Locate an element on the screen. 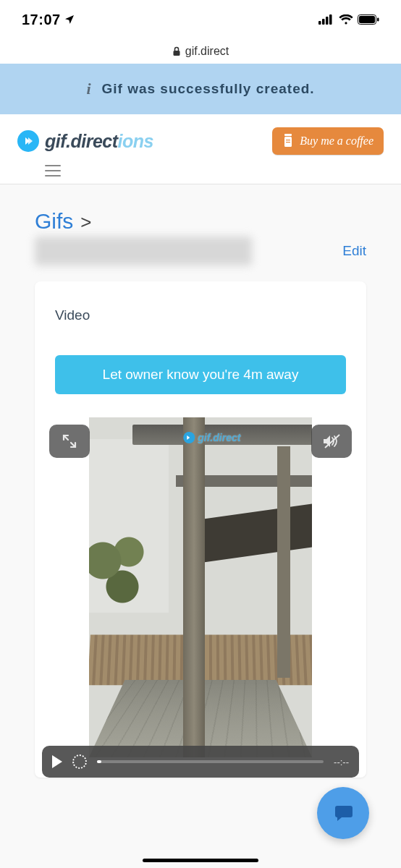  battery-icon is located at coordinates (368, 20).